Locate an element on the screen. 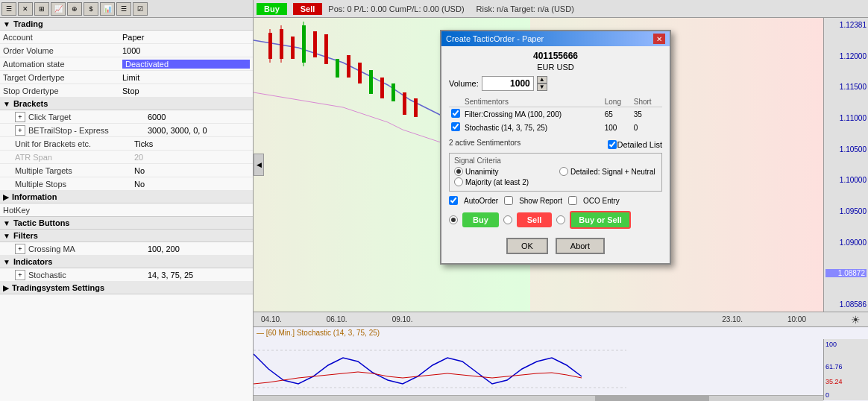 This screenshot has width=868, height=401. sentimentor-1-checkbox is located at coordinates (456, 113).